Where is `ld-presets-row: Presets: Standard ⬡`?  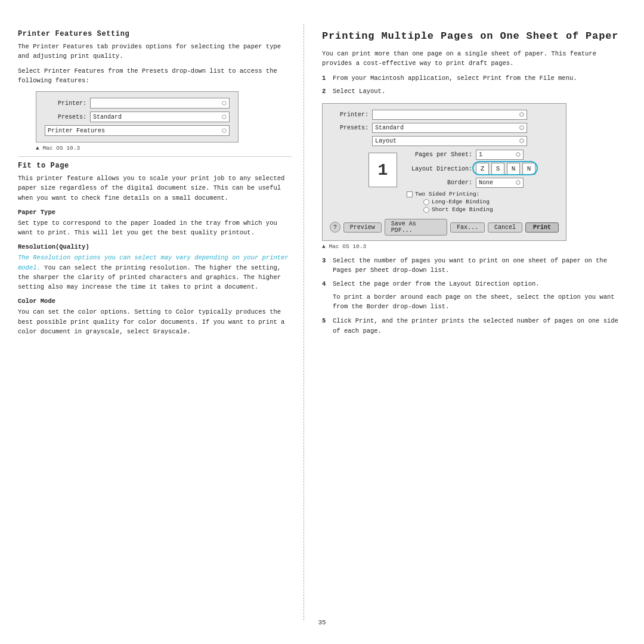
ld-presets-row: Presets: Standard ⬡ is located at coordinates (444, 128).